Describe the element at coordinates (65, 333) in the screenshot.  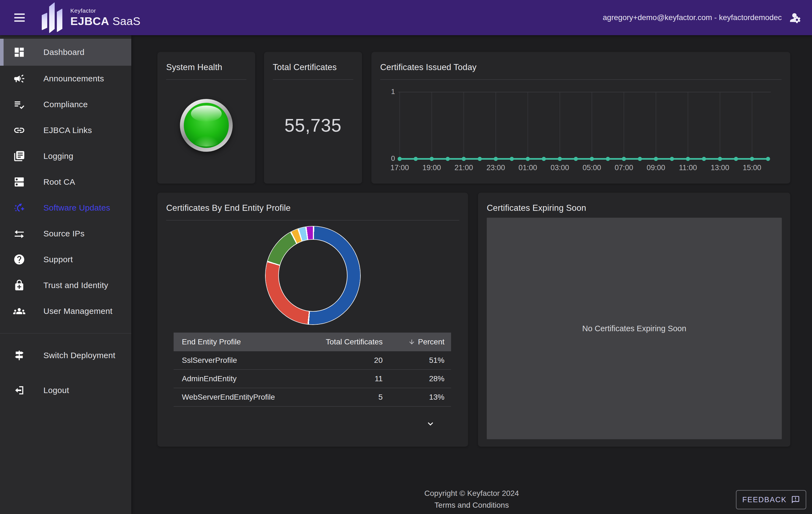
I see `sidebar-divider` at that location.